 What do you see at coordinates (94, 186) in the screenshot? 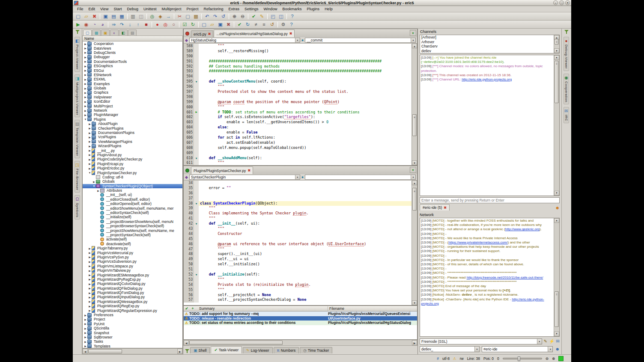
I see `expand-arrow-icon: ▼` at bounding box center [94, 186].